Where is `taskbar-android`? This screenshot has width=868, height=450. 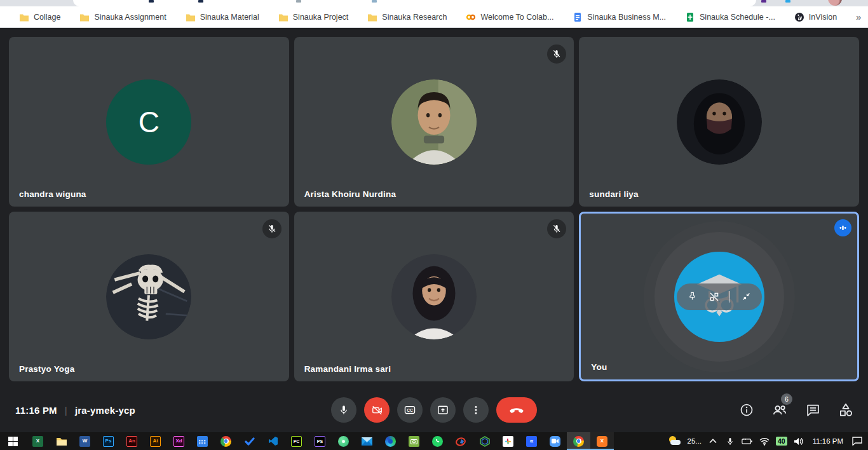 taskbar-android is located at coordinates (343, 441).